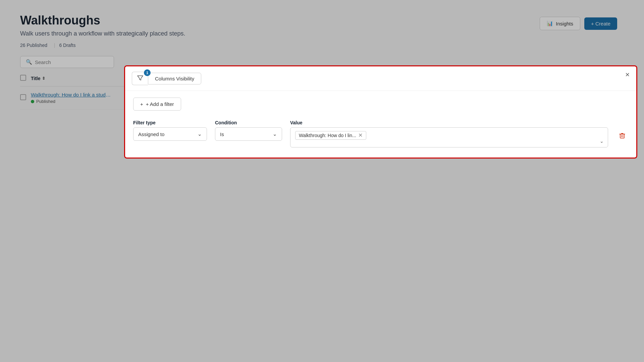 This screenshot has height=362, width=644. Describe the element at coordinates (157, 104) in the screenshot. I see `add-filter-button: + + Add a filter` at that location.